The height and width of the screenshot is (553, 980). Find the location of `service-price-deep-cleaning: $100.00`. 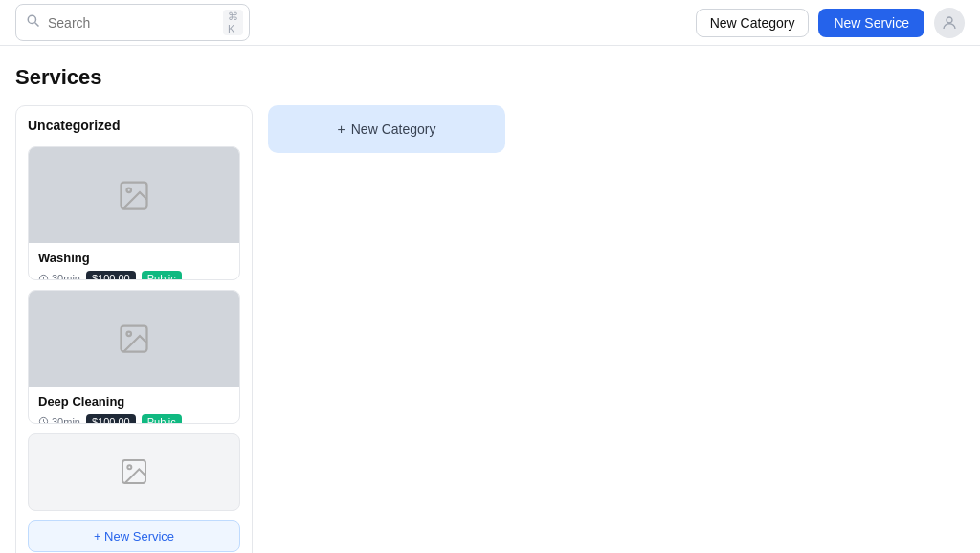

service-price-deep-cleaning: $100.00 is located at coordinates (111, 419).